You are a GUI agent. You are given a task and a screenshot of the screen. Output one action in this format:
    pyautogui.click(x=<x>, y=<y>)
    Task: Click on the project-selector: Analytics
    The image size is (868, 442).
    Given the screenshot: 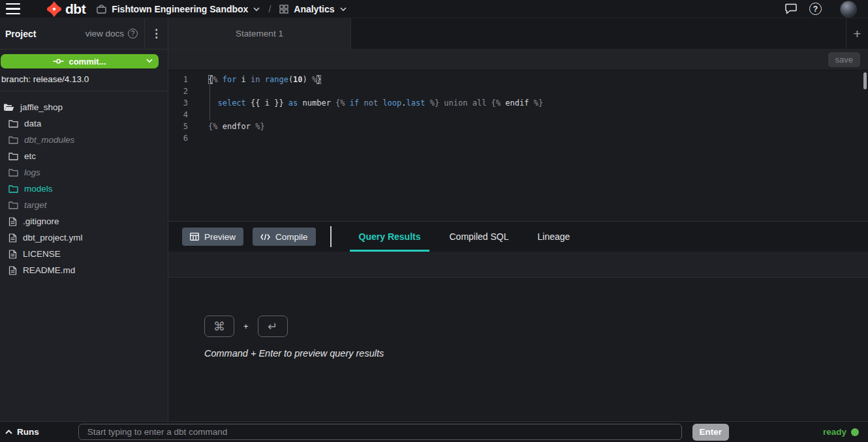 What is the action you would take?
    pyautogui.click(x=313, y=9)
    